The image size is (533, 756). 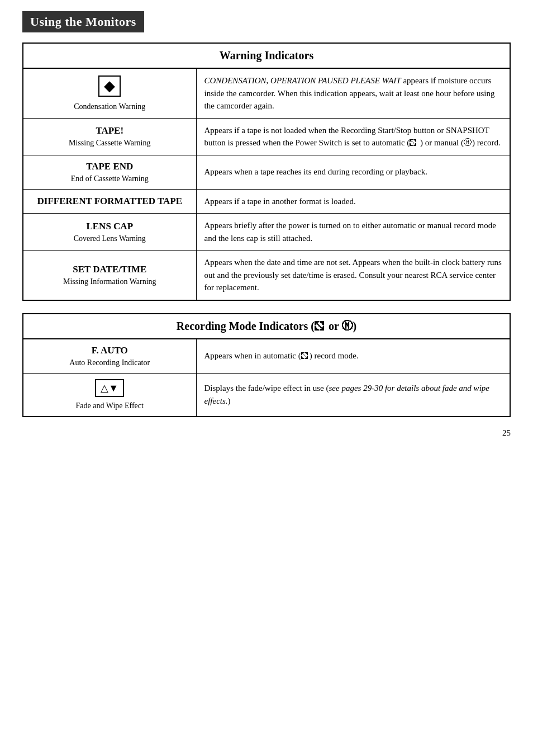 I want to click on fade-wipe-icon: △▼, so click(x=110, y=388).